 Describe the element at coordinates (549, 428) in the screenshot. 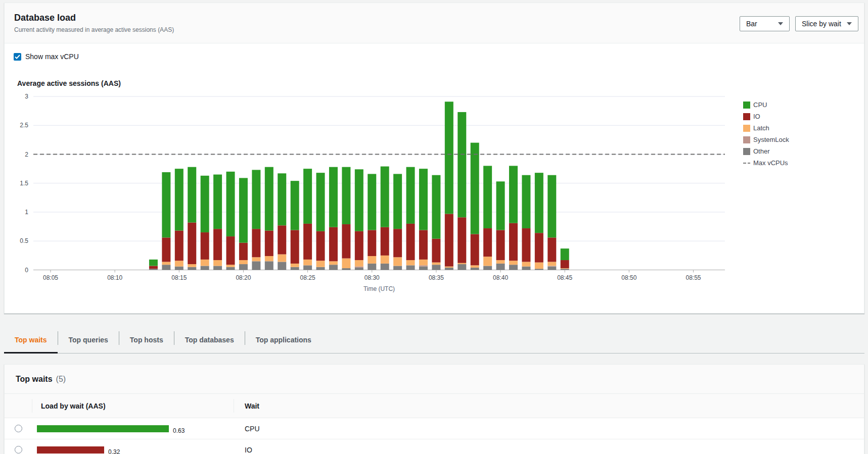

I see `wait-cell: CPU` at that location.